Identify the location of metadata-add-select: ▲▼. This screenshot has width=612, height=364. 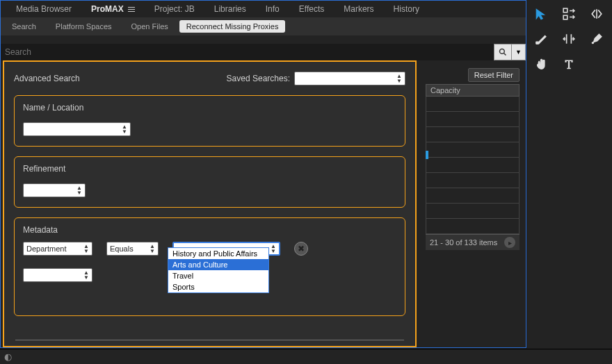
(58, 275).